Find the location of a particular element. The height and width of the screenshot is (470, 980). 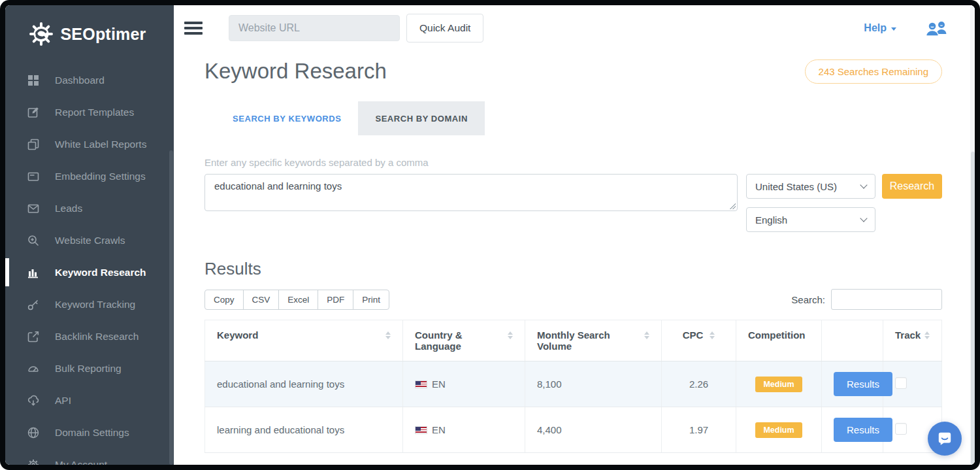

sidebar-scrollbar-thumb is located at coordinates (171, 307).